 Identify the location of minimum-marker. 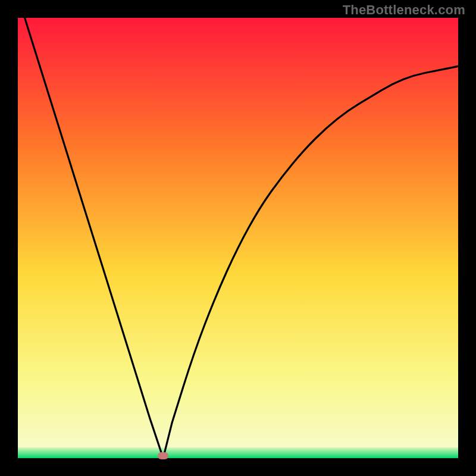
(163, 456).